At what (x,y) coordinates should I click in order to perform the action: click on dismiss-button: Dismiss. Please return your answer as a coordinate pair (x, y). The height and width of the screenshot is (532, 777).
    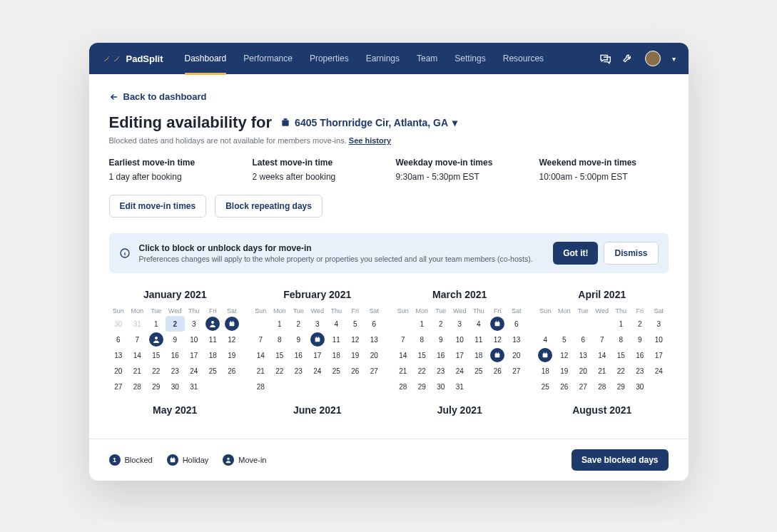
    Looking at the image, I should click on (631, 253).